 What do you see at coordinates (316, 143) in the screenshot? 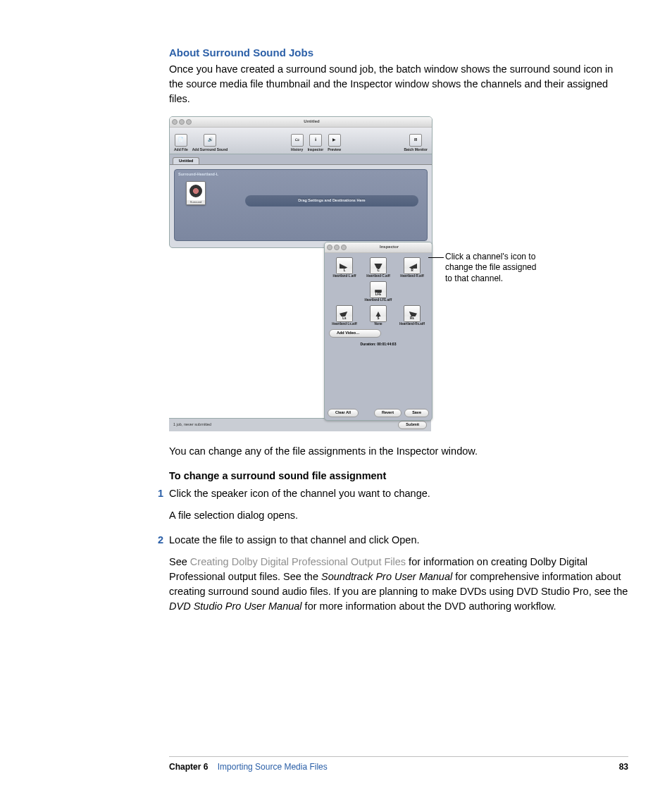
I see `inspector-button: ℹ Inspector` at bounding box center [316, 143].